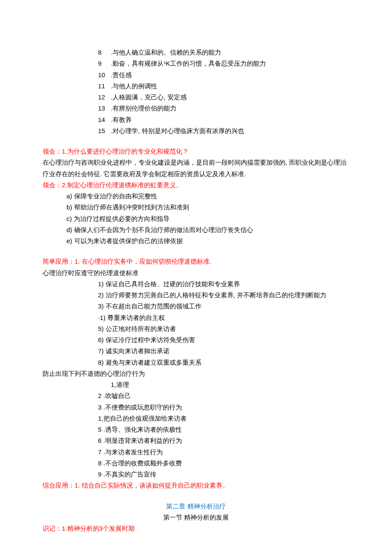 This screenshot has width=392, height=555. Describe the element at coordinates (196, 185) in the screenshot. I see `heading-comprehend-2: 领会：2.制定心理治疗伦理道镌标准的虹要意义。` at that location.